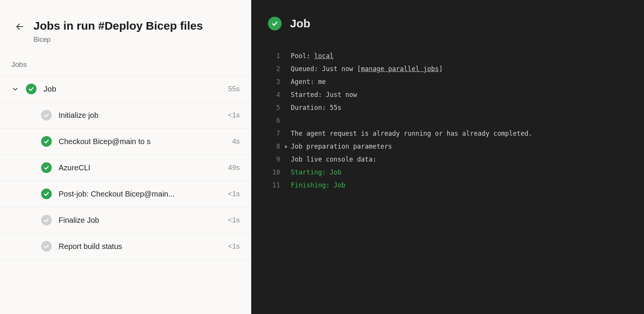 The width and height of the screenshot is (644, 314). What do you see at coordinates (455, 159) in the screenshot?
I see `log-line: 9Job live console data:` at bounding box center [455, 159].